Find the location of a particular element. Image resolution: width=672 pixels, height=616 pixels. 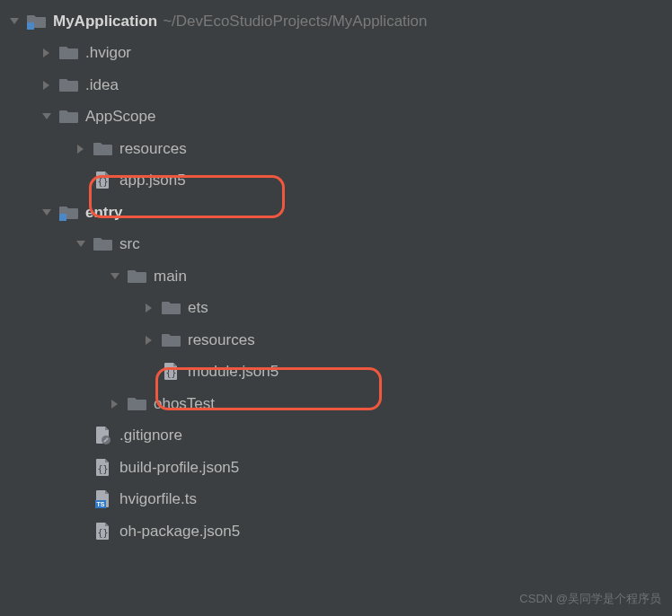

tree-row-app-json5: app.json5 is located at coordinates (336, 181).